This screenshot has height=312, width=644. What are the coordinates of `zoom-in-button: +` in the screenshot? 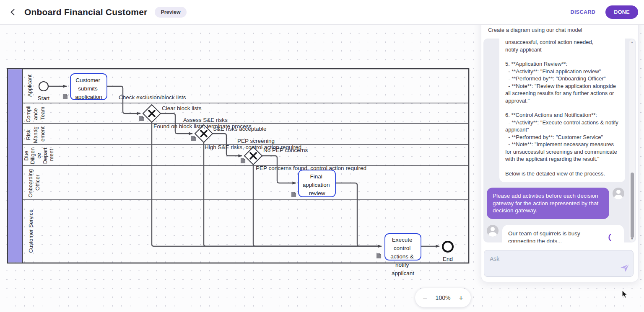 It's located at (461, 298).